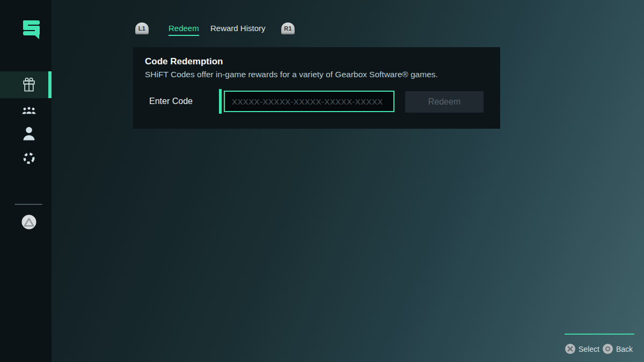  Describe the element at coordinates (184, 62) in the screenshot. I see `card-title: Code Redemption` at that location.